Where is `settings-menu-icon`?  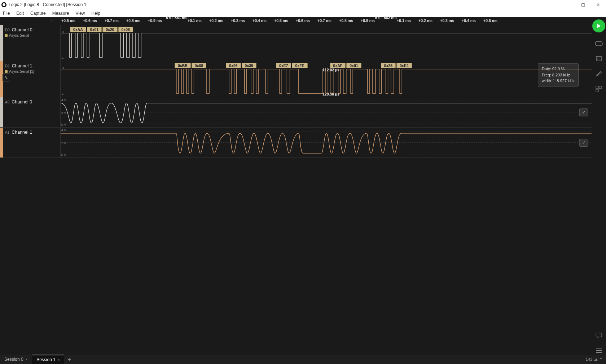 settings-menu-icon is located at coordinates (599, 351).